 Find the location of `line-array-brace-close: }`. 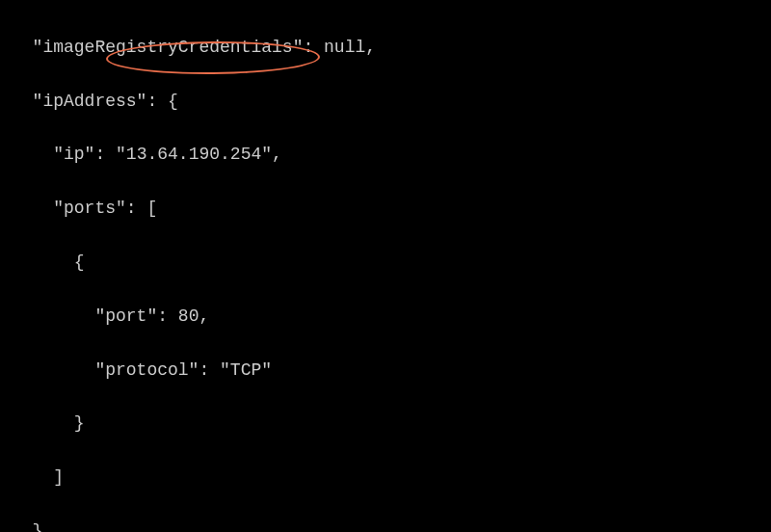

line-array-brace-close: } is located at coordinates (386, 424).